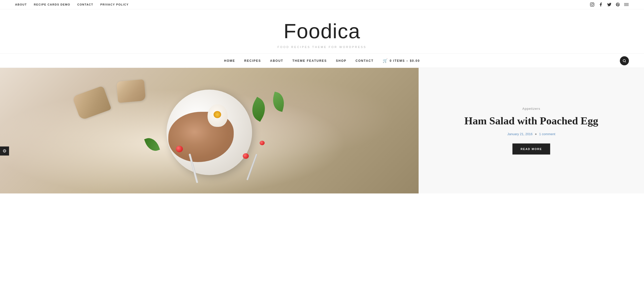 This screenshot has width=644, height=302. What do you see at coordinates (218, 116) in the screenshot?
I see `egg-decoration` at bounding box center [218, 116].